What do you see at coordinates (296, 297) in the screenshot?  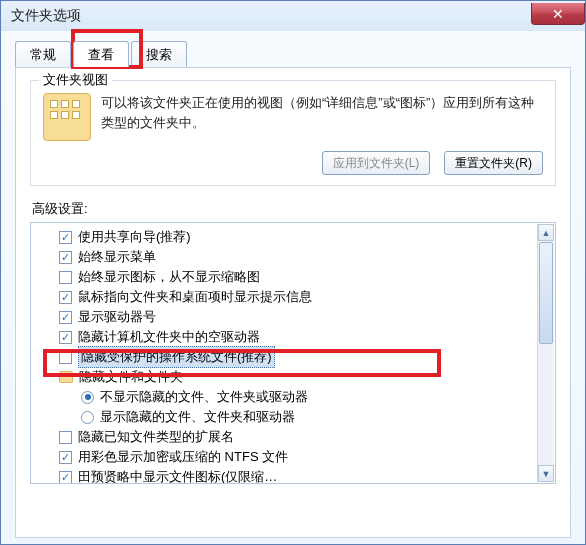 I see `tree-item-3: 鼠标指向文件夹和桌面项时显示提示信息` at bounding box center [296, 297].